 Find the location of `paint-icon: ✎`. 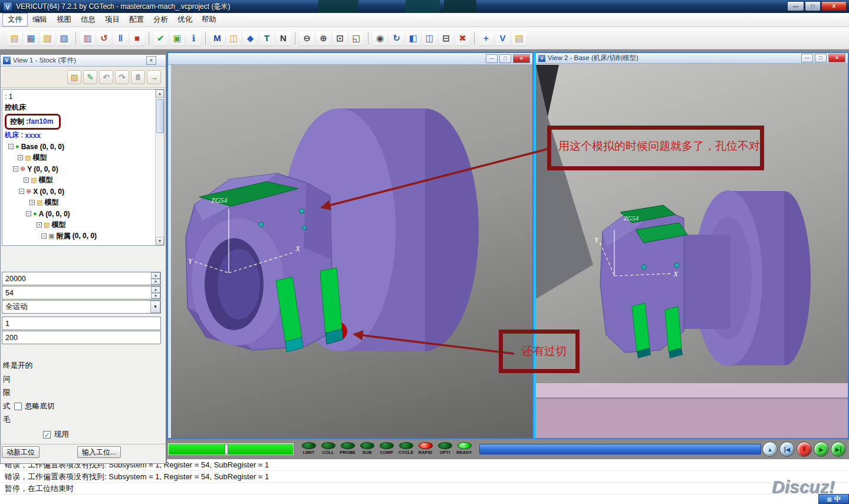

paint-icon: ✎ is located at coordinates (90, 77).